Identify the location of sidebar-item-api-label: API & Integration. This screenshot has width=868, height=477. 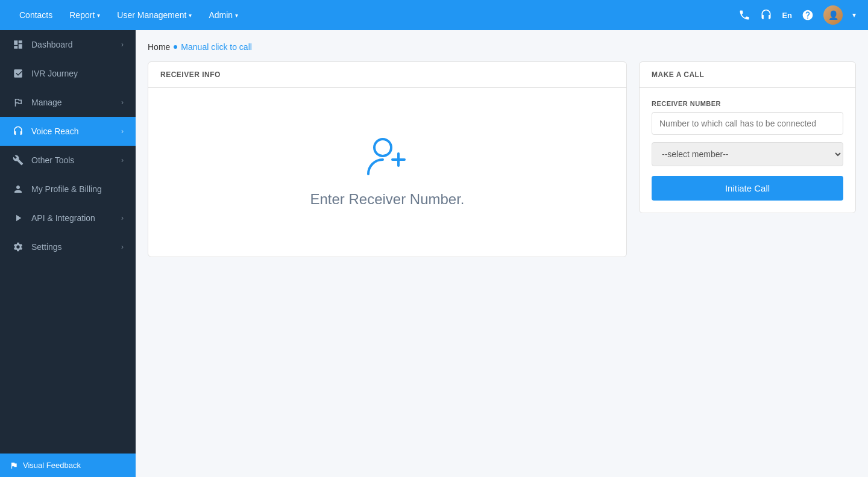
(72, 218).